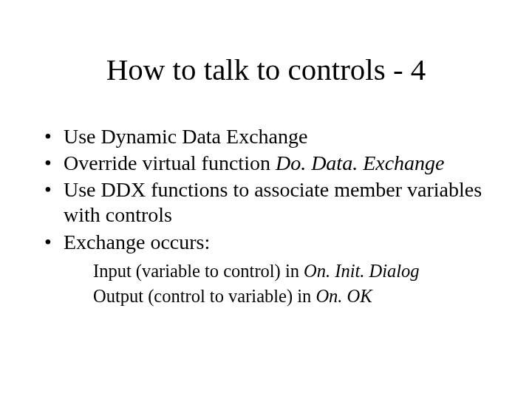 The image size is (532, 399). What do you see at coordinates (344, 296) in the screenshot?
I see `sub-emphasis: On. OK` at bounding box center [344, 296].